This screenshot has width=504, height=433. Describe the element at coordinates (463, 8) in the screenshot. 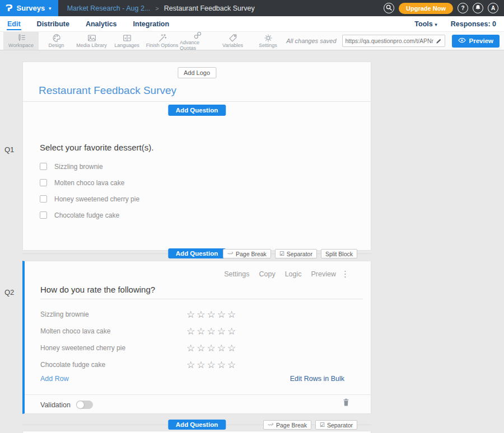

I see `help-button: ?` at that location.